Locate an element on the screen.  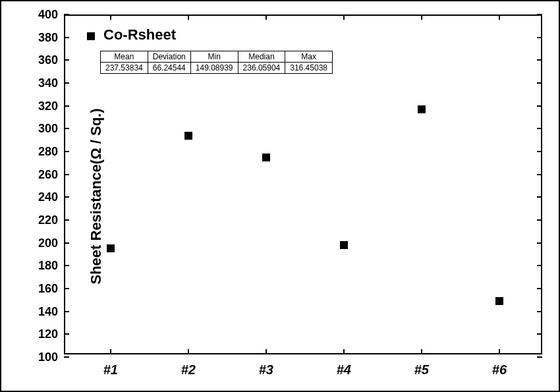
y-tick-label: 320 is located at coordinates (43, 105).